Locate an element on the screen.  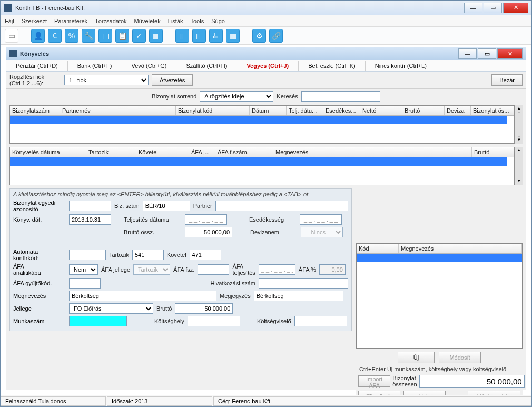
telj-input is located at coordinates (206, 220).